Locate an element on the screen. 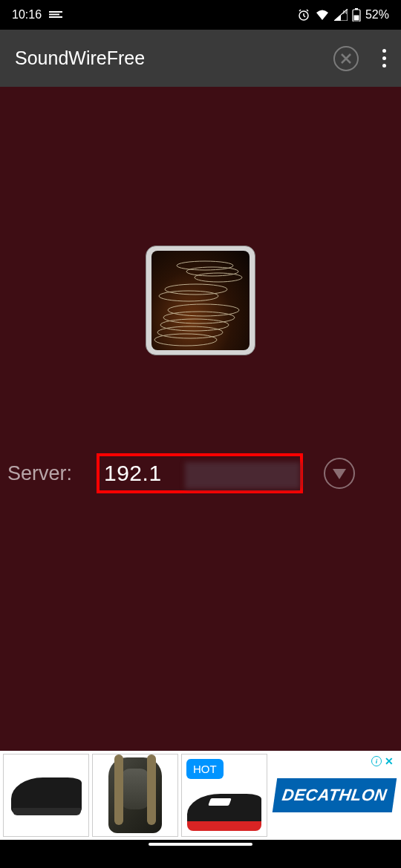  ad-info-icon: i is located at coordinates (376, 761).